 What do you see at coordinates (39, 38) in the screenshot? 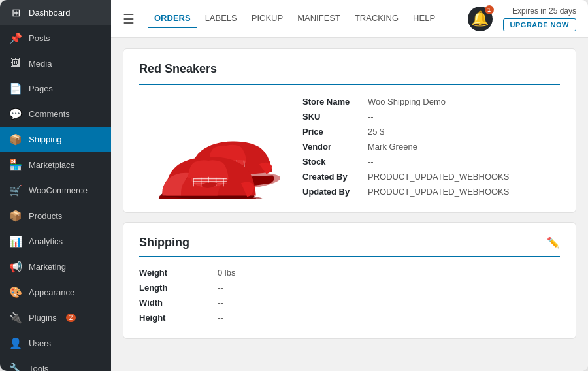
I see `sidebar-item-label-posts: Posts` at bounding box center [39, 38].